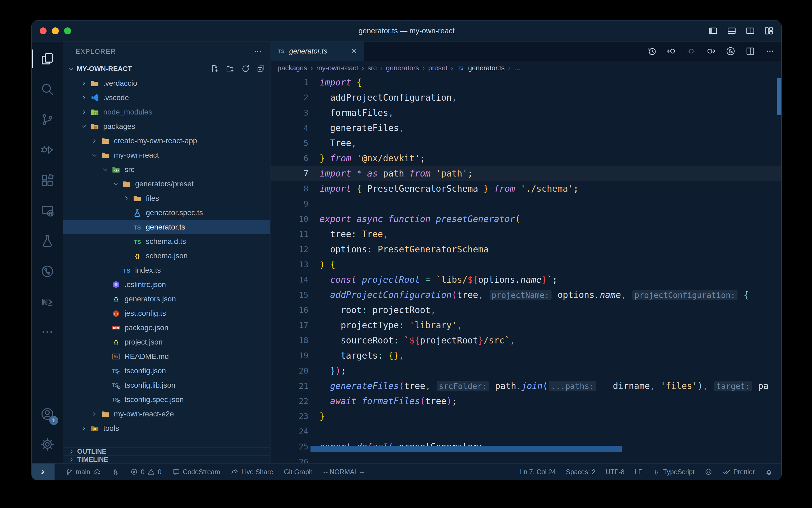  I want to click on title-bar: generator.ts — my-own-react, so click(407, 31).